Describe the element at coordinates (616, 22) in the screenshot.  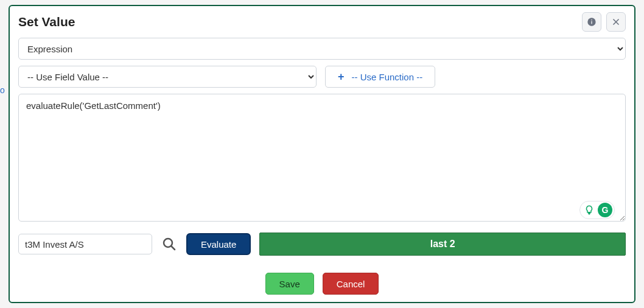
I see `close-icon` at that location.